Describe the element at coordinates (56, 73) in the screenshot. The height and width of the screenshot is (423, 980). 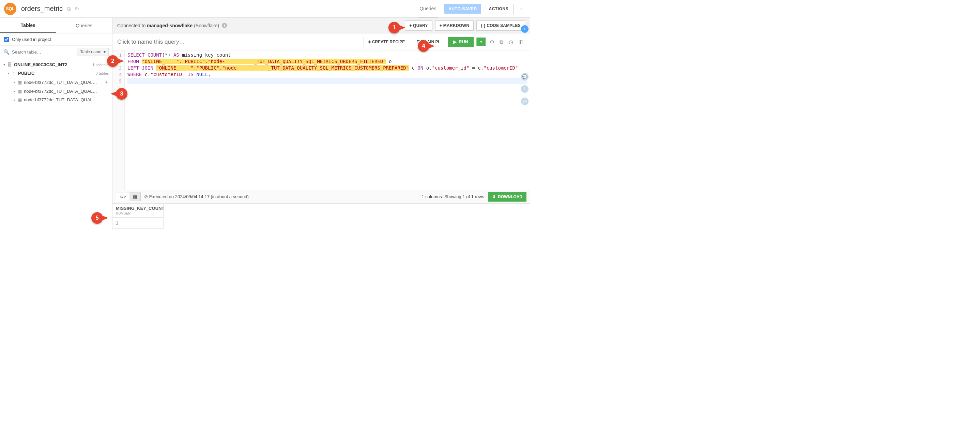
I see `tree-schema-label: PUBLIC` at that location.